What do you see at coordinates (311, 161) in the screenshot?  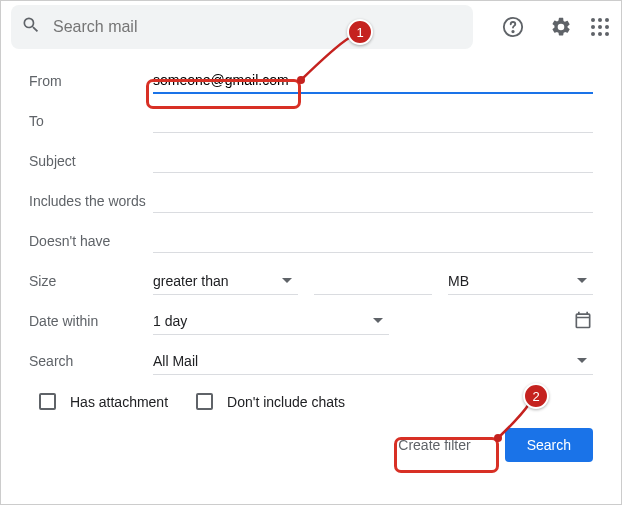 I see `row-subject: Subject` at bounding box center [311, 161].